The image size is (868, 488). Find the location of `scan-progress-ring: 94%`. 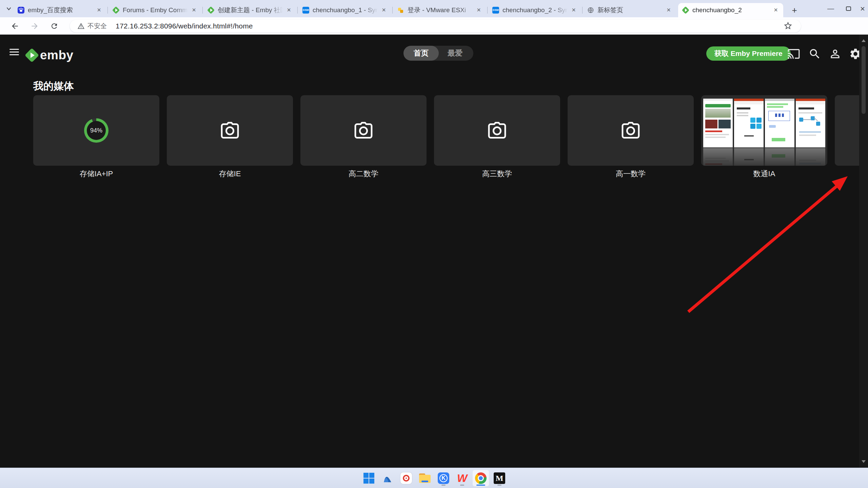

scan-progress-ring: 94% is located at coordinates (96, 130).